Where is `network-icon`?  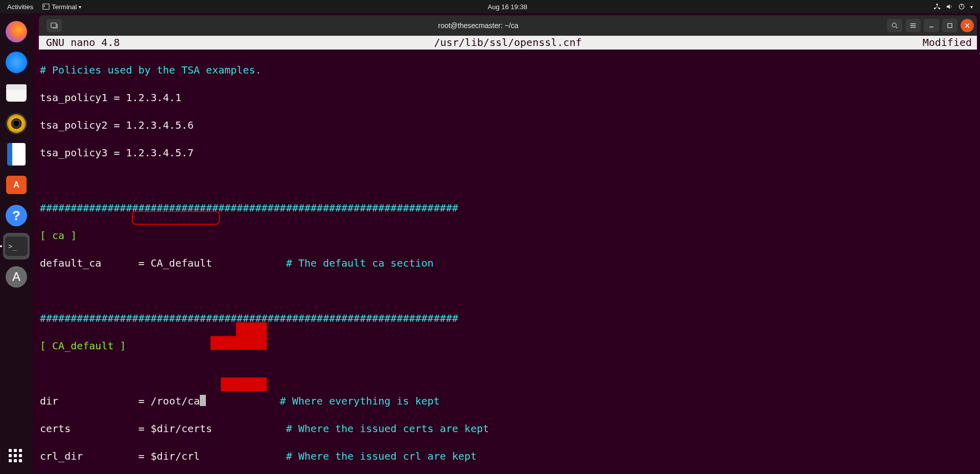 network-icon is located at coordinates (937, 7).